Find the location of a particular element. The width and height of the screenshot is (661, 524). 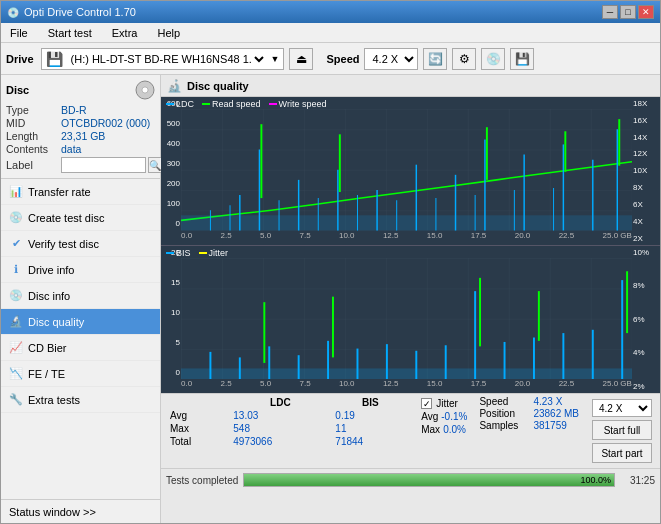

stat-total-row: Total 4973066 71844 is located at coordinates (288, 442).